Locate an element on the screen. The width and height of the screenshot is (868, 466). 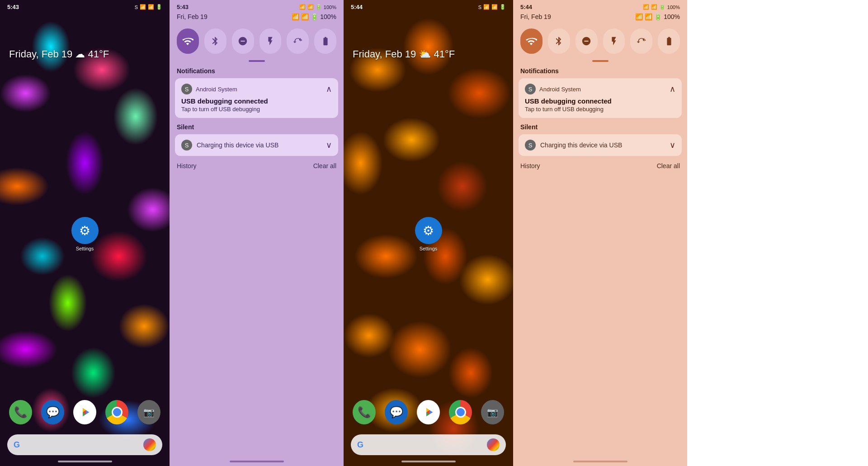
silent-chevron-1: ∨ is located at coordinates (329, 145).